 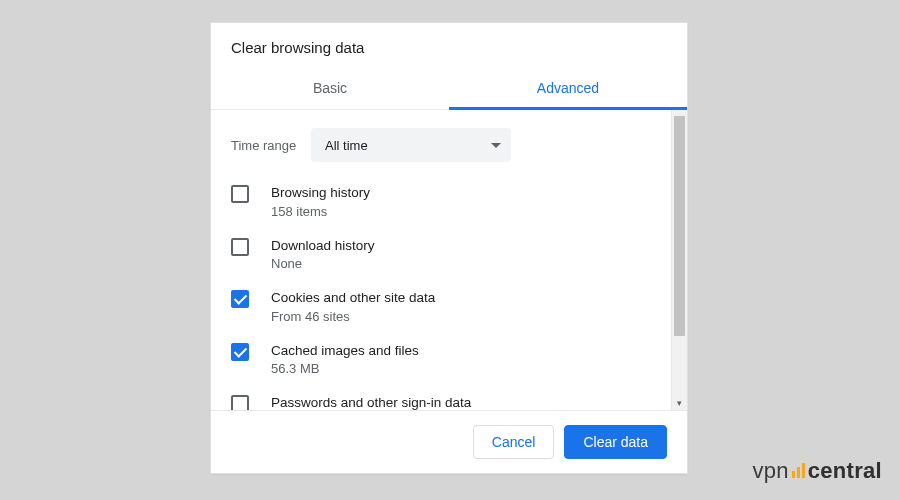 What do you see at coordinates (449, 89) in the screenshot?
I see `tab-bar: Basic Advanced` at bounding box center [449, 89].